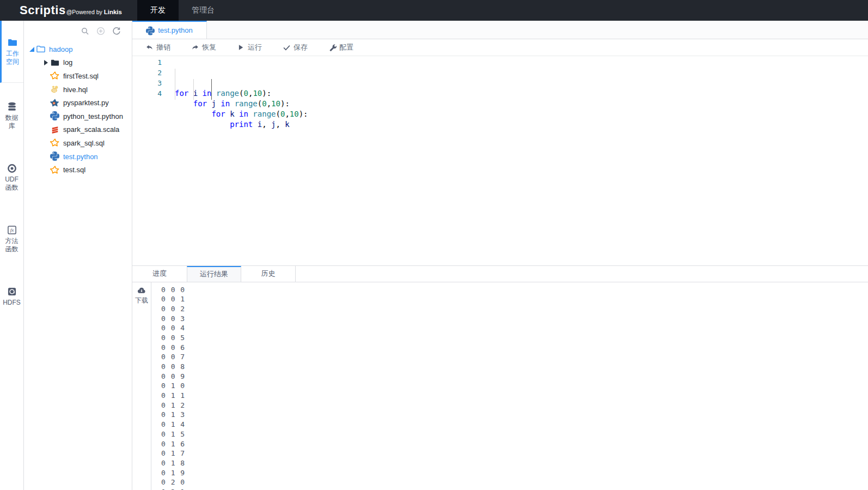 The image size is (868, 490). I want to click on activity-item-label: 工作空间, so click(13, 58).